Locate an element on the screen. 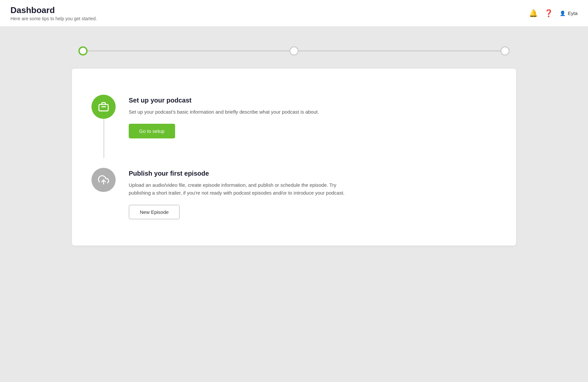 Image resolution: width=588 pixels, height=382 pixels. setup-title: Set up your podcast is located at coordinates (313, 101).